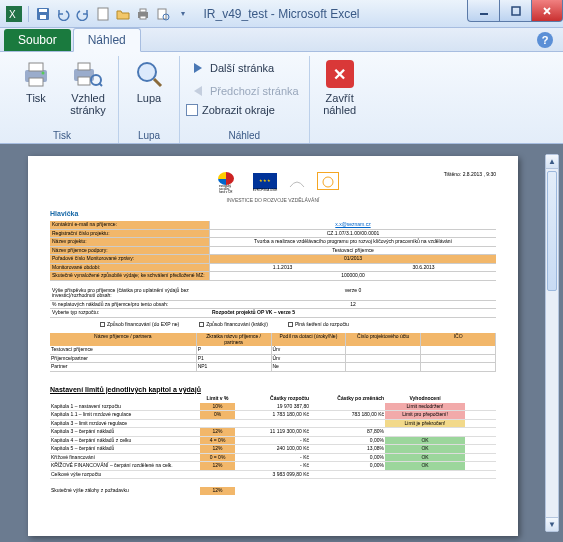 Image resolution: width=563 pixels, height=542 pixels. I want to click on preview-group-label: Náhled, so click(244, 136).